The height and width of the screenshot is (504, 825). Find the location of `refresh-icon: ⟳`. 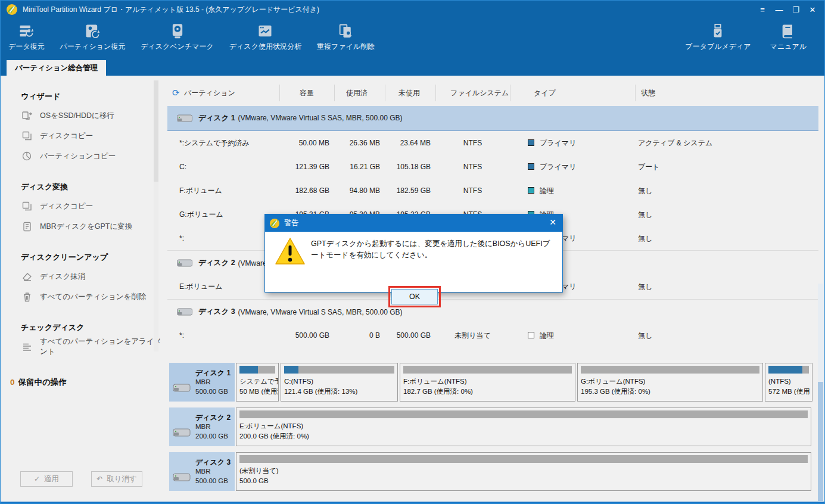

refresh-icon: ⟳ is located at coordinates (176, 93).